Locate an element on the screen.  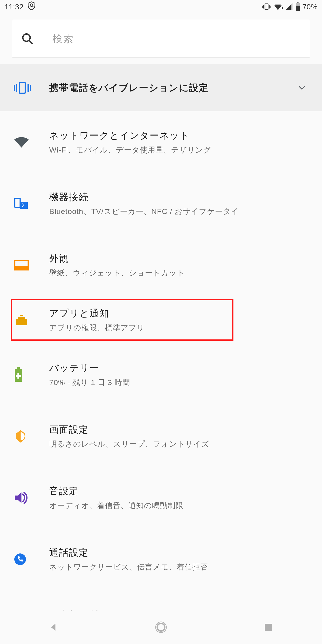
cell-signal-icon is located at coordinates (289, 7).